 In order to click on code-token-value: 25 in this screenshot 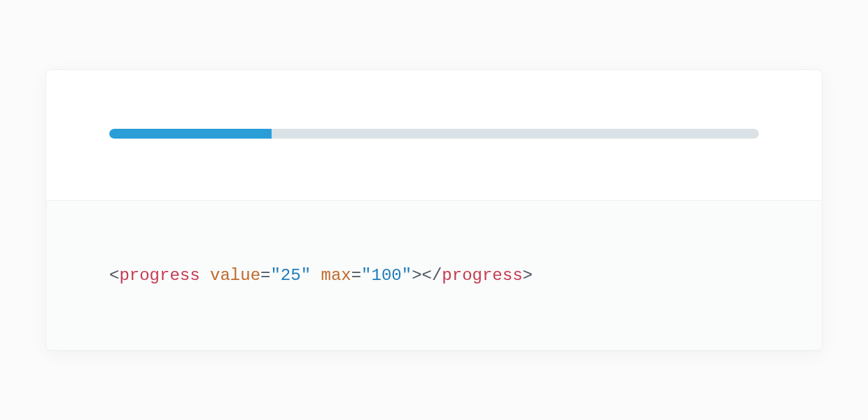, I will do `click(291, 276)`.